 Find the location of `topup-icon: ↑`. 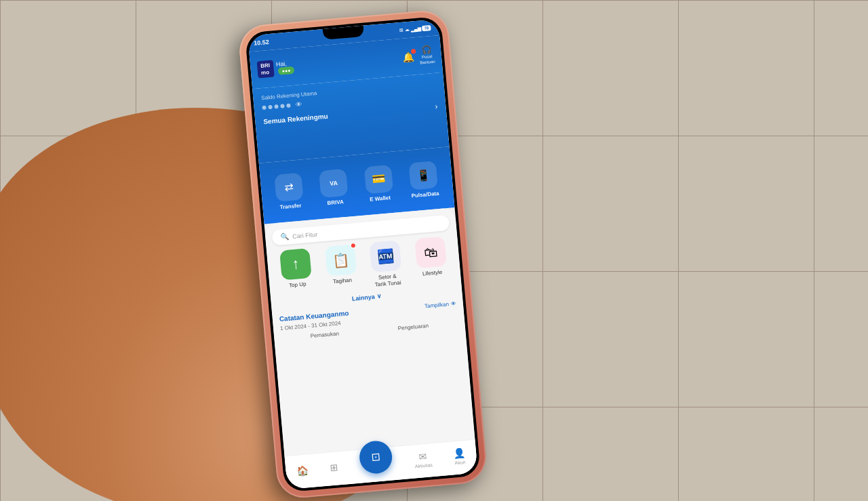

topup-icon: ↑ is located at coordinates (296, 264).